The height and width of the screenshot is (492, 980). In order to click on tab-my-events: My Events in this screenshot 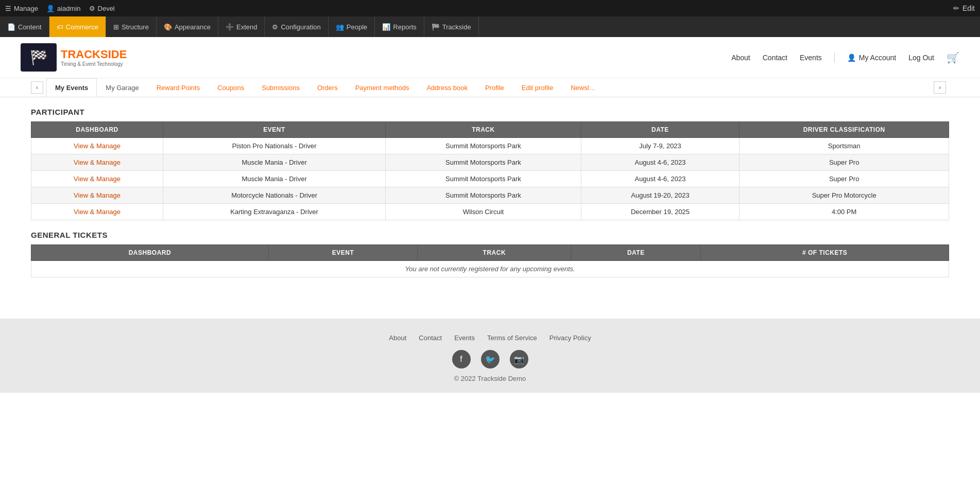, I will do `click(72, 87)`.